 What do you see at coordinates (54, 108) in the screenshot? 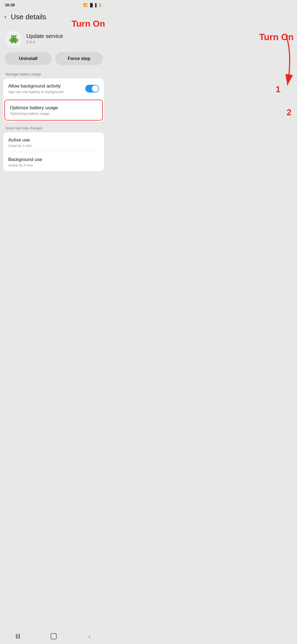
I see `optimize-battery-title: Optimize battery usage` at bounding box center [54, 108].